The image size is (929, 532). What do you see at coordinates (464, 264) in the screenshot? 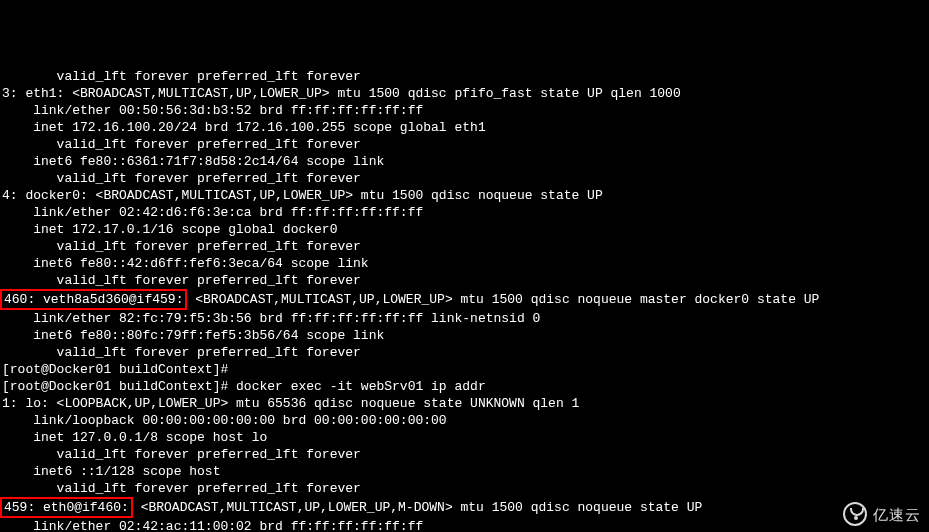
I see `terminal-line: inet6 fe80::42:d6ff:fef6:3eca/64 scope l…` at bounding box center [464, 264].